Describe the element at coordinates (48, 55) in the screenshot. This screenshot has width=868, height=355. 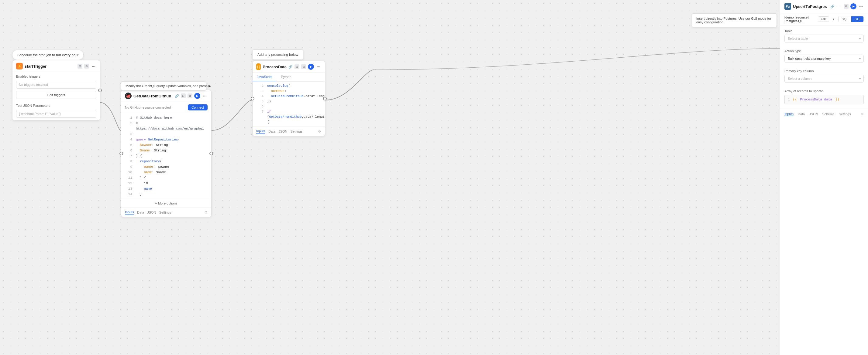
I see `schedule-hint-text: Schedule the cron job to run every hour` at that location.